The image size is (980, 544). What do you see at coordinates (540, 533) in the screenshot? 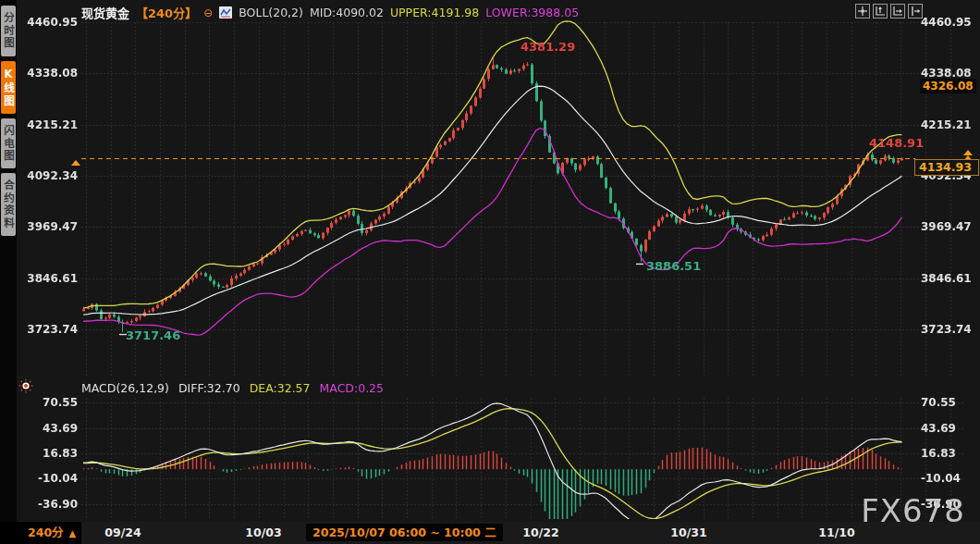
I see `x-axis-label: 10/22` at bounding box center [540, 533].